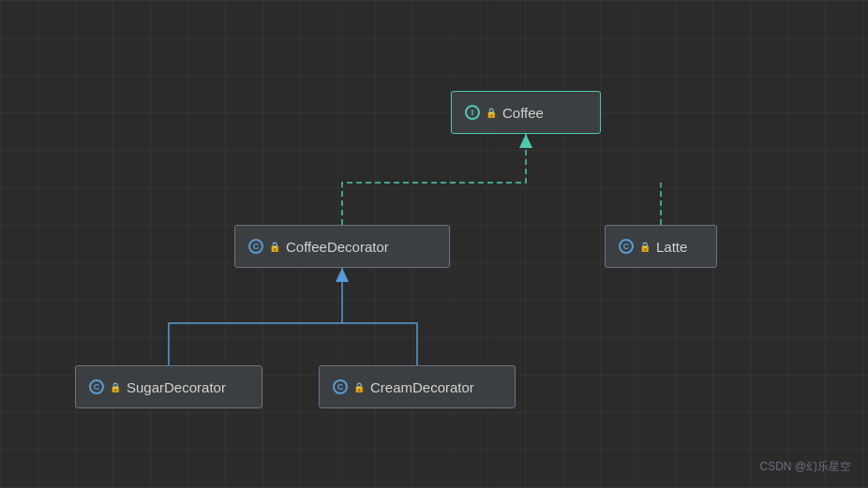 The height and width of the screenshot is (488, 868). Describe the element at coordinates (169, 387) in the screenshot. I see `sugar-decorator-node: C 🔒 SugarDecorator` at that location.